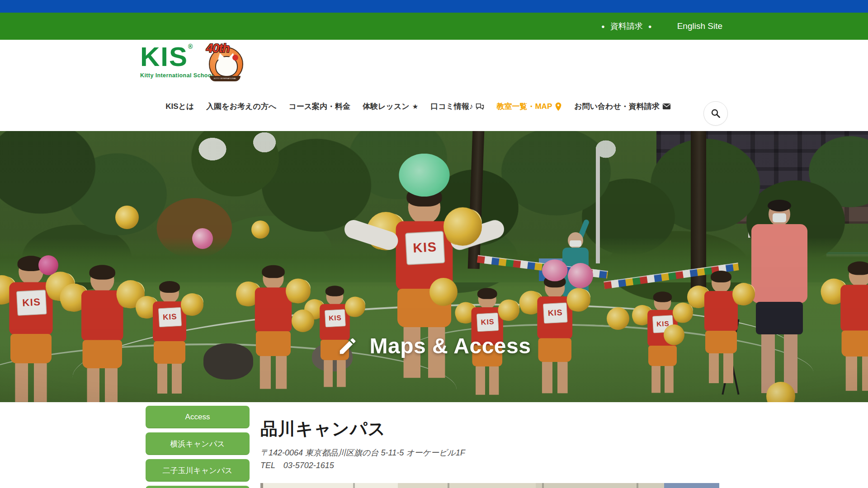 The image size is (868, 488). Describe the element at coordinates (529, 107) in the screenshot. I see `nav-item-classrooms-map: 教室一覧・MAP` at that location.